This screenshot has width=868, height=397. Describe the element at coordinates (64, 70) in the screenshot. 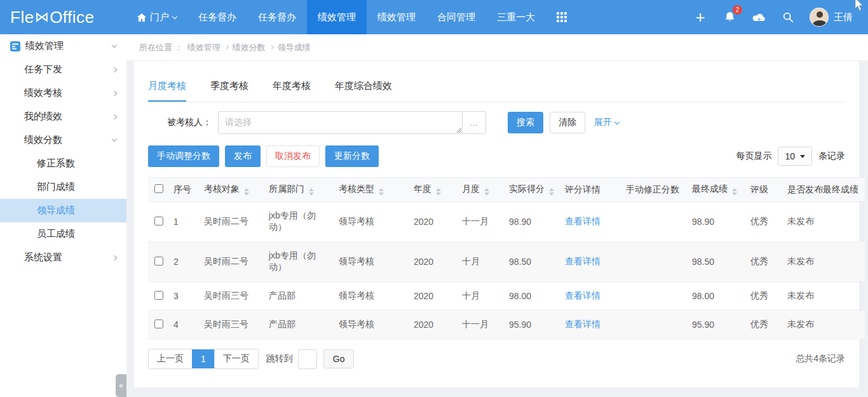

I see `sidebar-item-task-dispatch: 任务下发` at that location.